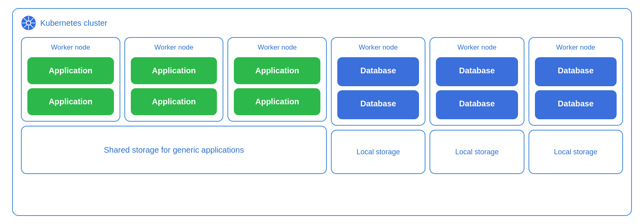  Describe the element at coordinates (378, 81) in the screenshot. I see `worker-node-db-1: Worker node Database Database` at that location.